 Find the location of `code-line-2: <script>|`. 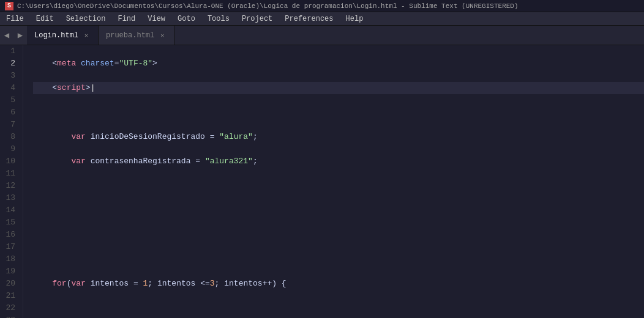

code-line-2: <script>| is located at coordinates (339, 88).